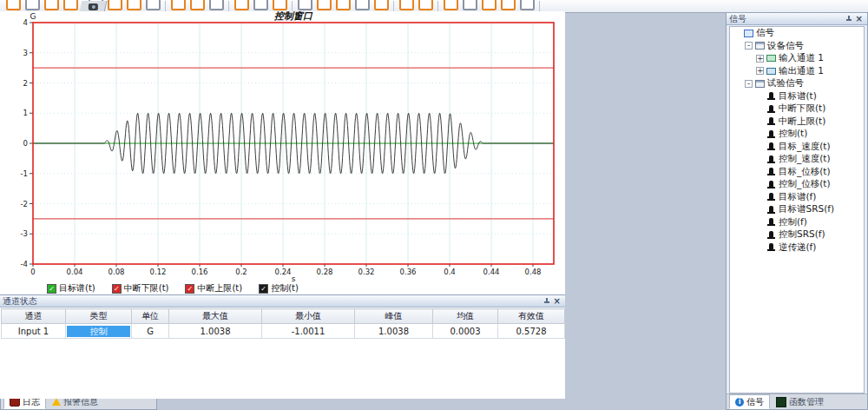 This screenshot has height=410, width=868. I want to click on tree-item: 中断下限(t), so click(797, 109).